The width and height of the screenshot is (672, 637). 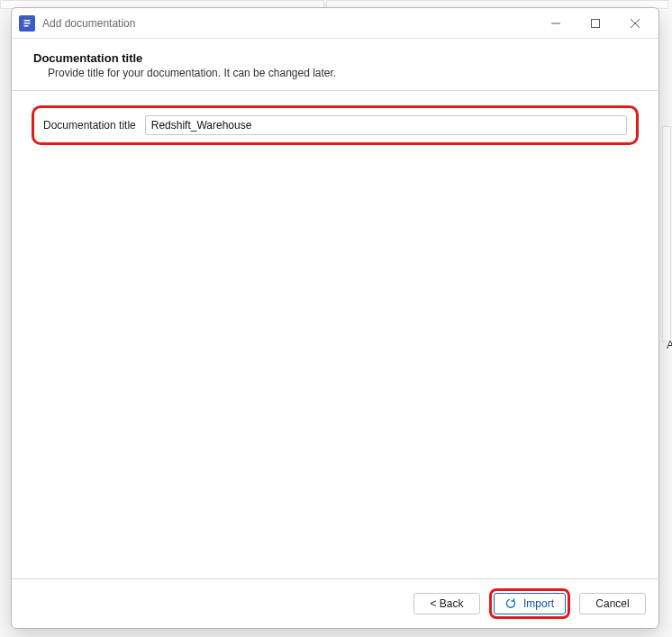 What do you see at coordinates (335, 58) in the screenshot?
I see `header-title: Documentation title` at bounding box center [335, 58].